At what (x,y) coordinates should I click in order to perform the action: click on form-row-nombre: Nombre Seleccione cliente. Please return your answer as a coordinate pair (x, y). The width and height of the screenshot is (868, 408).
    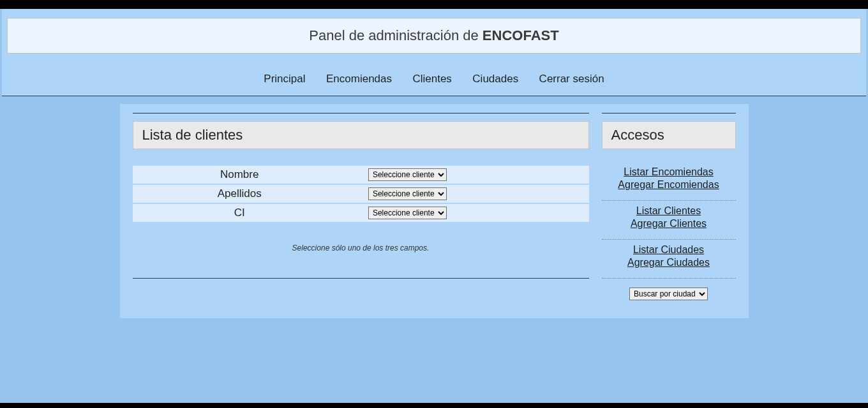
    Looking at the image, I should click on (361, 175).